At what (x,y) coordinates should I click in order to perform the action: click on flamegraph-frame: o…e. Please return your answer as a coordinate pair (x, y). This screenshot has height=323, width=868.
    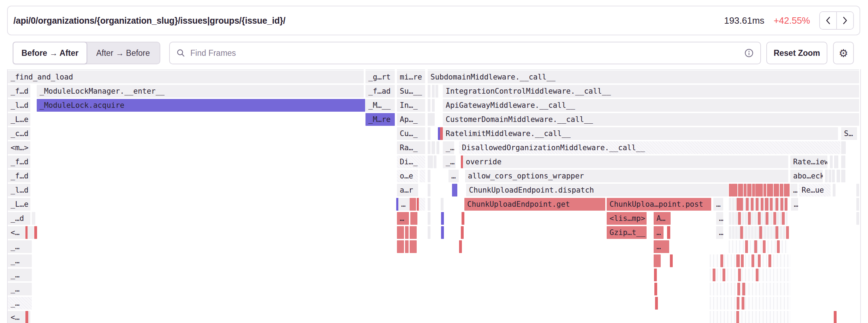
    Looking at the image, I should click on (408, 176).